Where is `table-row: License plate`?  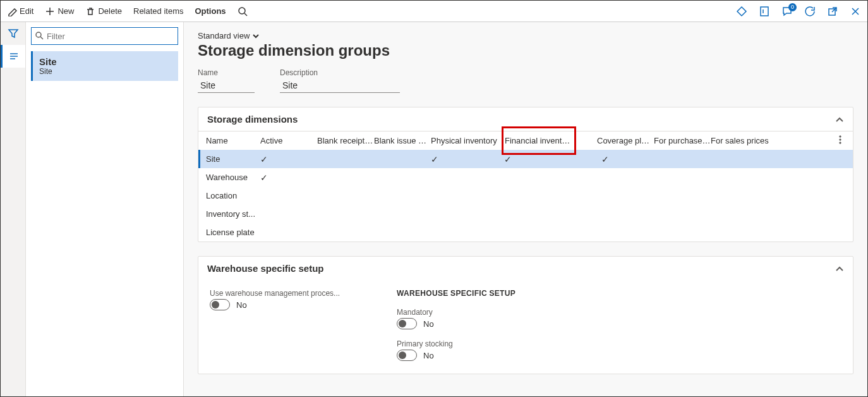
table-row: License plate is located at coordinates (526, 233).